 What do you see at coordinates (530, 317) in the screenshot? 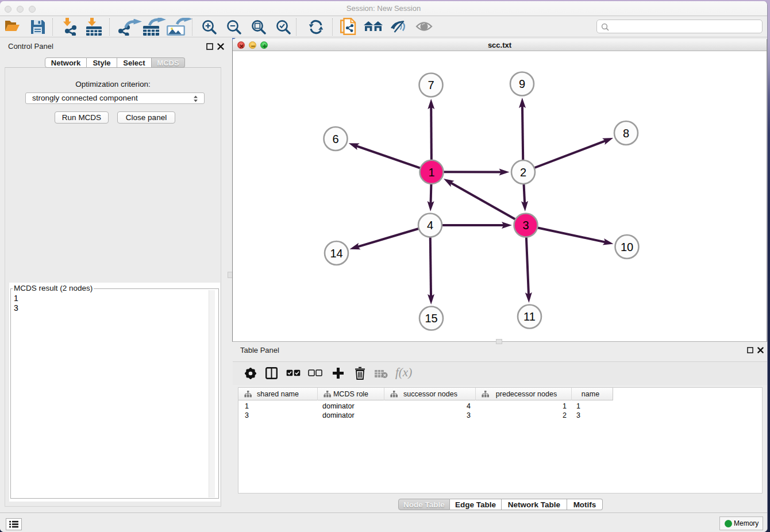
I see `svg-text: 11` at bounding box center [530, 317].